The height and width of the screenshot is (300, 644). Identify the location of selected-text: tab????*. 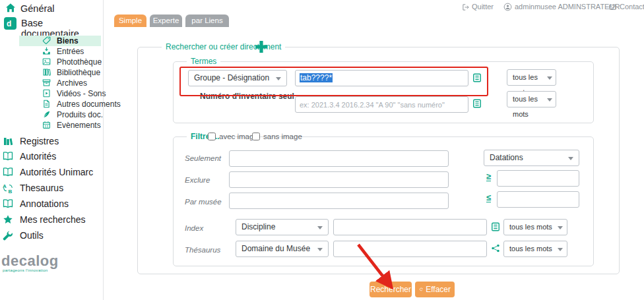
(316, 78).